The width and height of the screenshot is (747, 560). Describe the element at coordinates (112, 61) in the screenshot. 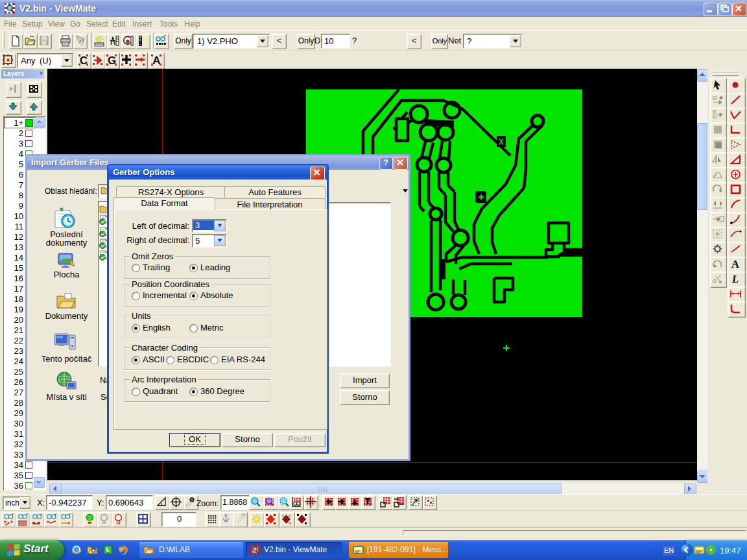

I see `svg-text: G` at that location.